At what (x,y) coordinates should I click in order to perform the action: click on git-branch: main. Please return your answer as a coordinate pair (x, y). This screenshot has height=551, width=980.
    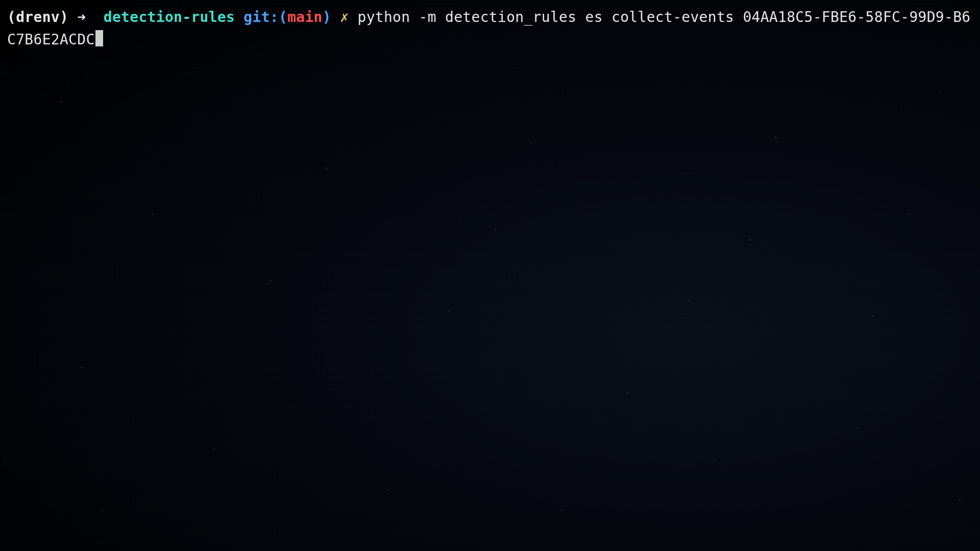
    Looking at the image, I should click on (305, 17).